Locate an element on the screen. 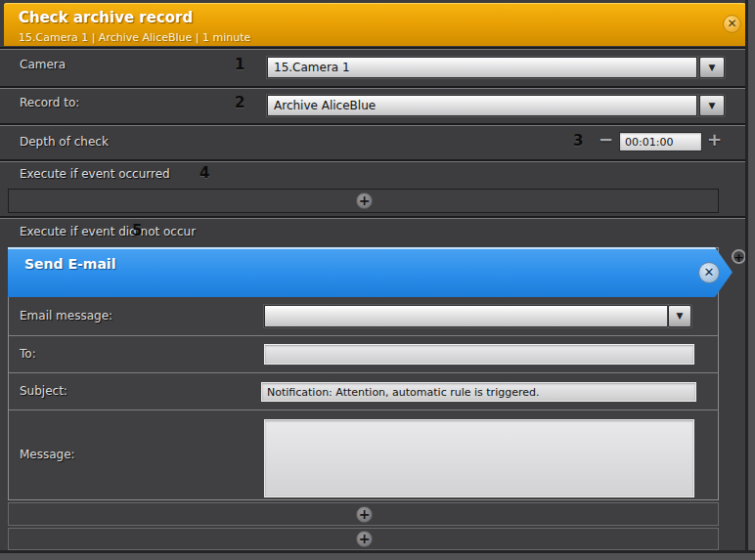 The width and height of the screenshot is (755, 560). dialog-title: Check archive record is located at coordinates (106, 18).